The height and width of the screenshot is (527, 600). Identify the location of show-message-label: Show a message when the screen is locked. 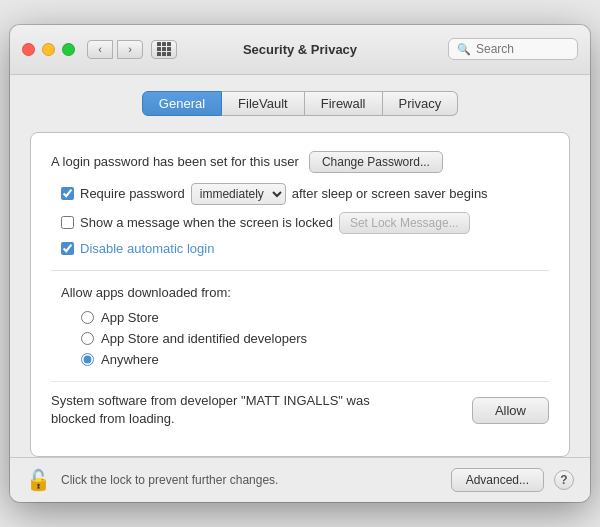
(206, 222).